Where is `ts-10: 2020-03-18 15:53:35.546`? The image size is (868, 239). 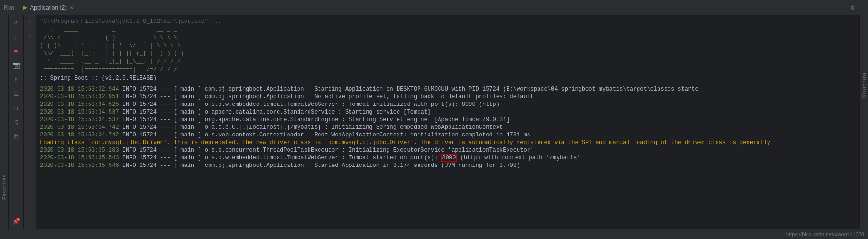
ts-10: 2020-03-18 15:53:35.546 is located at coordinates (80, 166).